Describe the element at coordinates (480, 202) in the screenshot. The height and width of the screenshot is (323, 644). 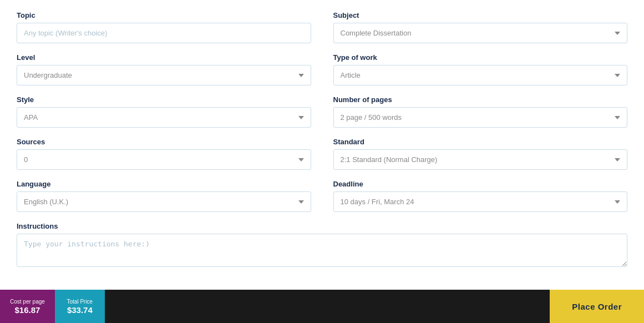
I see `deadline-select: 10 days / Fri, March 247 days5 days3 day…` at that location.